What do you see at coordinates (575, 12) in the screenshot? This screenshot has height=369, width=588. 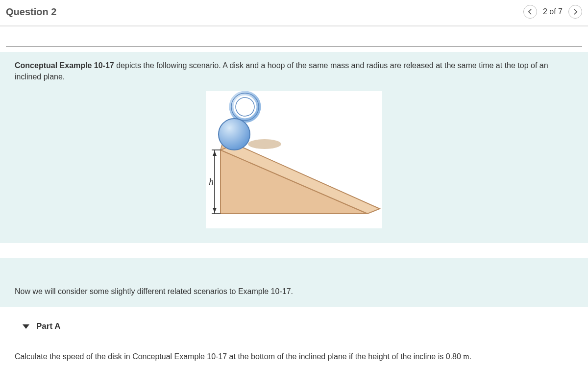 I see `next-button` at bounding box center [575, 12].